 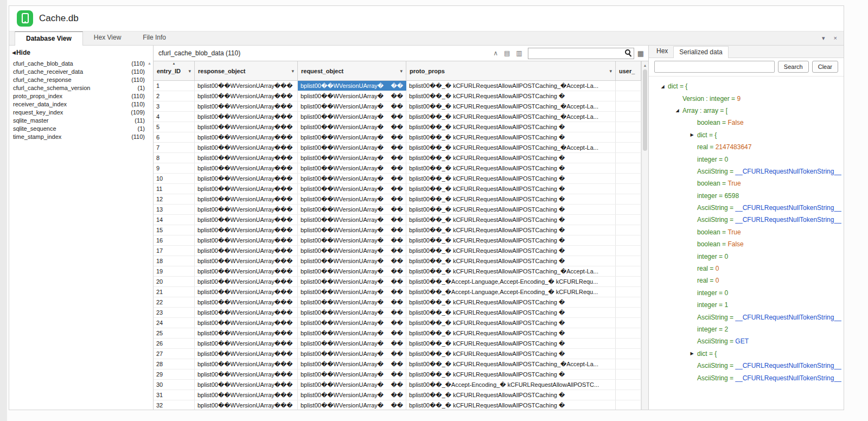 I want to click on column-header-entry-id: entry_ID▴▾, so click(x=174, y=71).